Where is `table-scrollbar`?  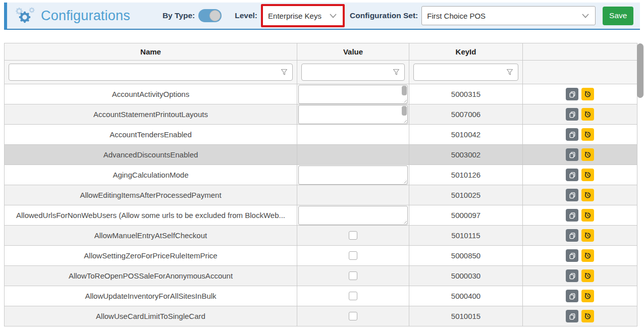
table-scrollbar is located at coordinates (640, 186).